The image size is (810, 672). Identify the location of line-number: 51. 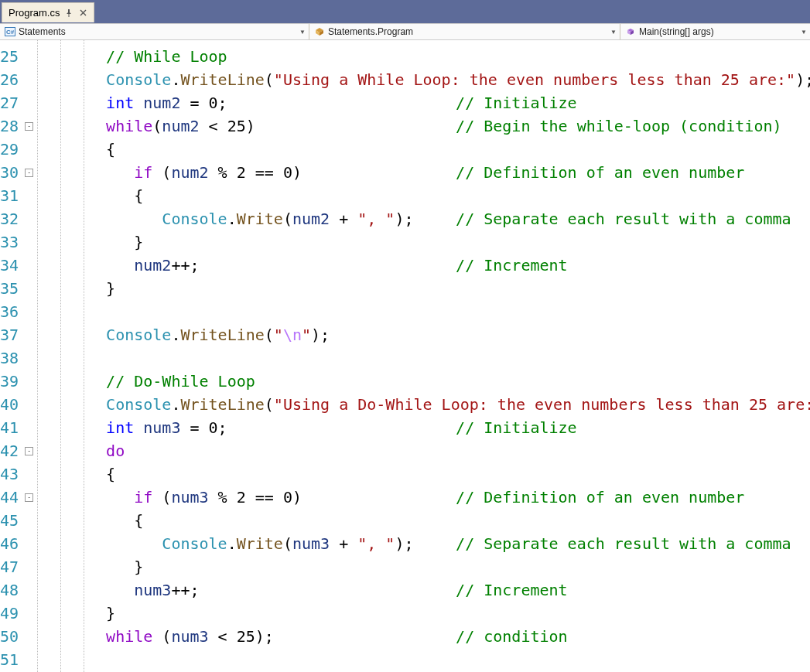
(9, 660).